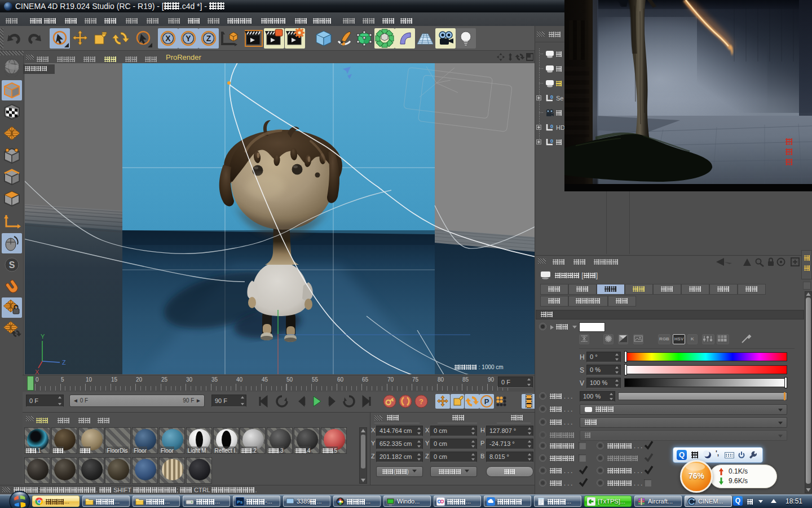 Image resolution: width=812 pixels, height=508 pixels. What do you see at coordinates (487, 402) in the screenshot?
I see `svg-text: P` at bounding box center [487, 402].